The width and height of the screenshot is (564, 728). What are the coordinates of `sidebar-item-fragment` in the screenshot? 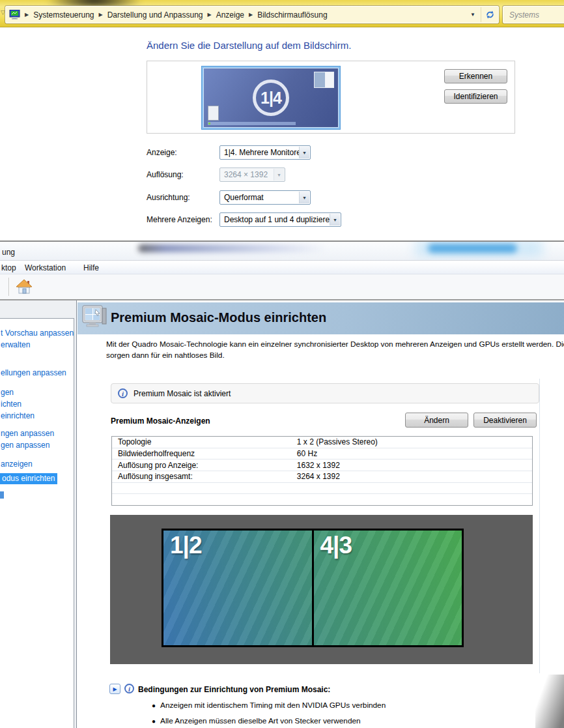 It's located at (2, 495).